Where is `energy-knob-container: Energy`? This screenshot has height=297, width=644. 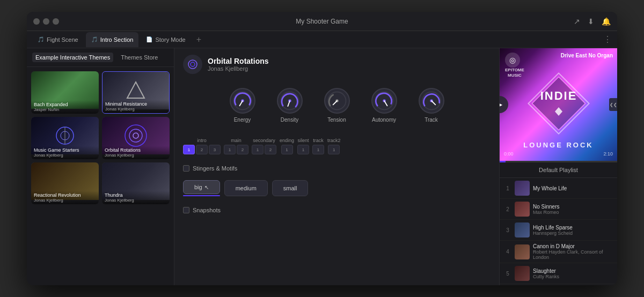 energy-knob-container: Energy is located at coordinates (243, 105).